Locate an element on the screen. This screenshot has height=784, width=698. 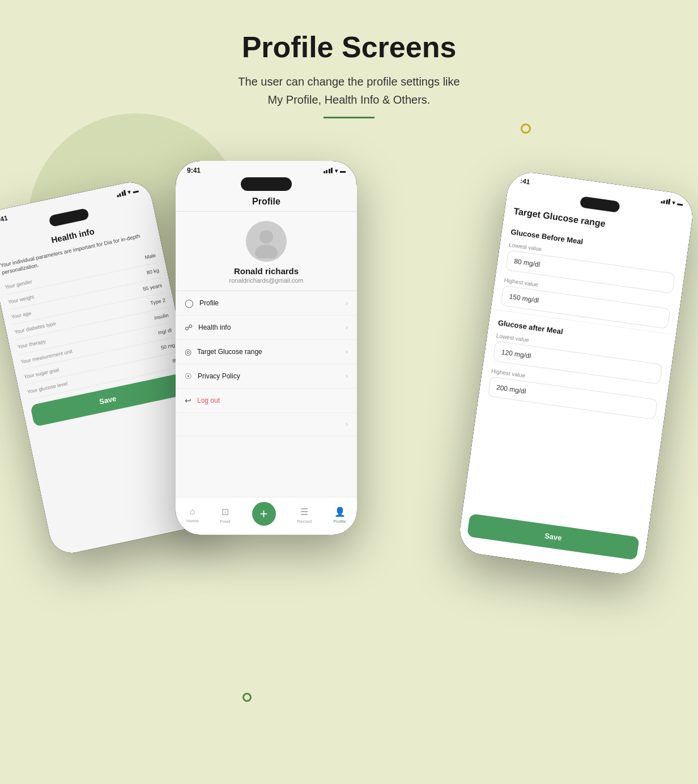
logout-icon: ↩ is located at coordinates (188, 400).